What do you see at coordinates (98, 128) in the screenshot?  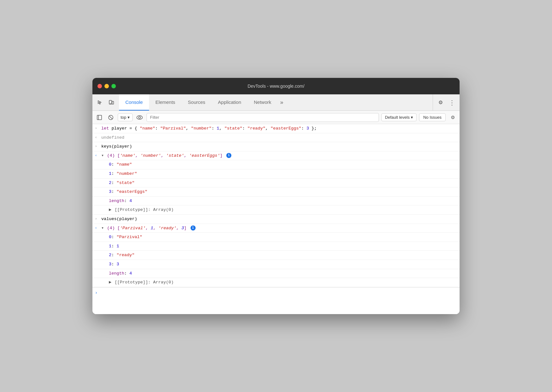 I see `expand-arrow-1: ›` at bounding box center [98, 128].